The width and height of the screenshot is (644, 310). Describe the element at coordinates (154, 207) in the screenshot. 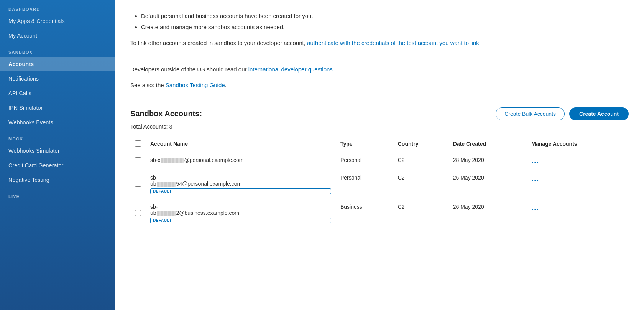

I see `row3-email-prefix: sb-` at that location.